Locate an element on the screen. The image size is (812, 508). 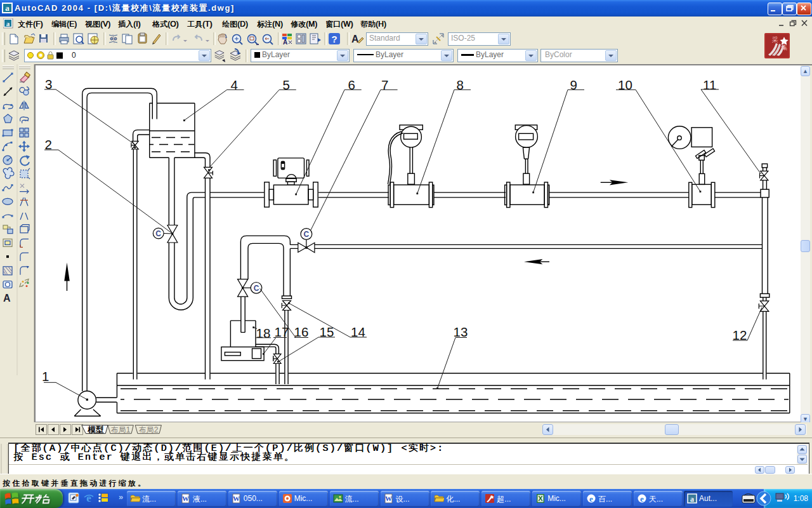
svg-text: 15 is located at coordinates (327, 331).